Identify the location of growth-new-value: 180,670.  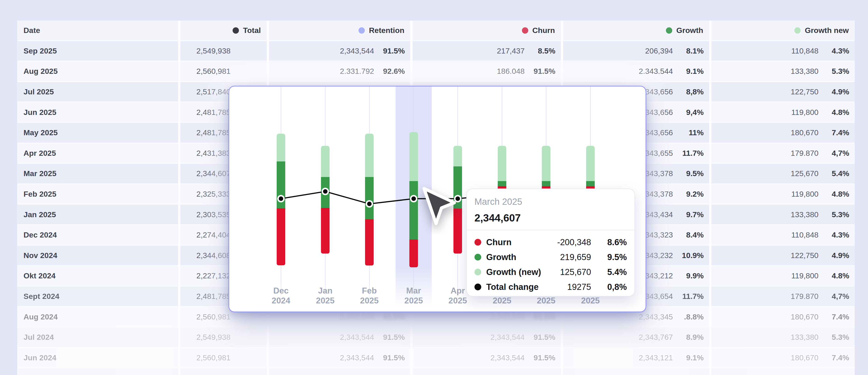
(765, 133).